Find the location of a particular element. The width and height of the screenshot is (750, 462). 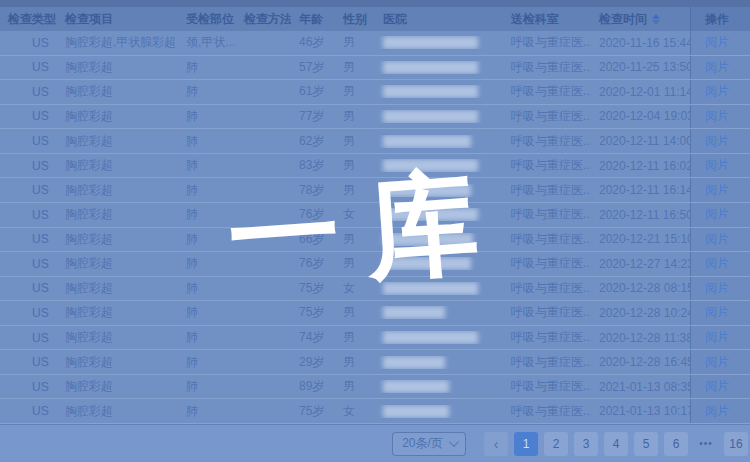

page-button-6: 6 is located at coordinates (676, 444).